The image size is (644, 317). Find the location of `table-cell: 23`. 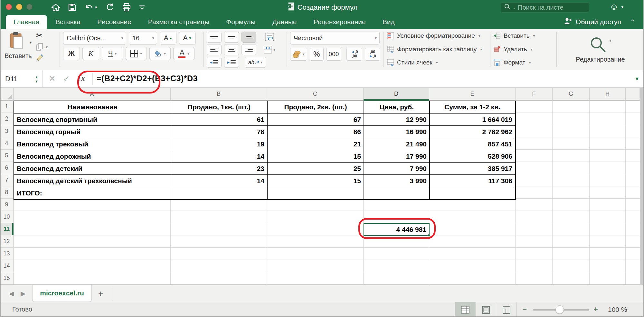

table-cell: 23 is located at coordinates (220, 169).